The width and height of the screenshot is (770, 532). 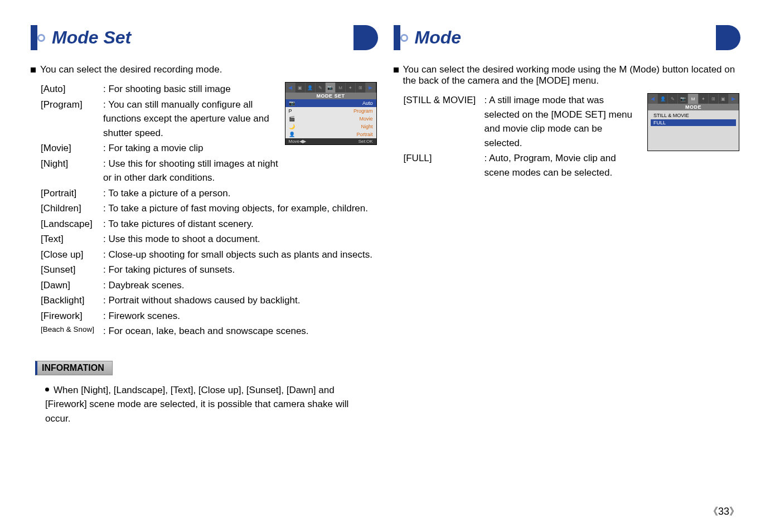 What do you see at coordinates (366, 142) in the screenshot?
I see `menu-foot-set: Set:OK` at bounding box center [366, 142].